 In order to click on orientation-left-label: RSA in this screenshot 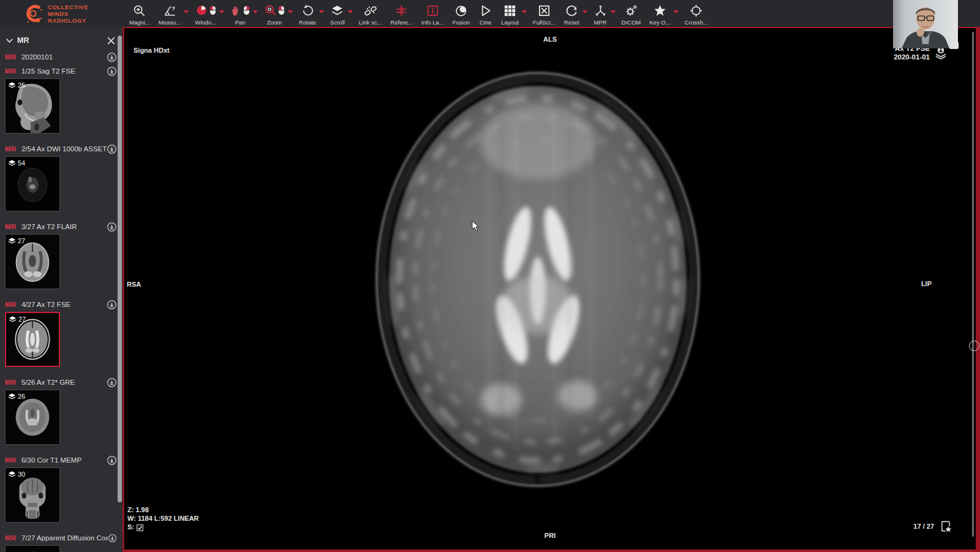, I will do `click(134, 284)`.